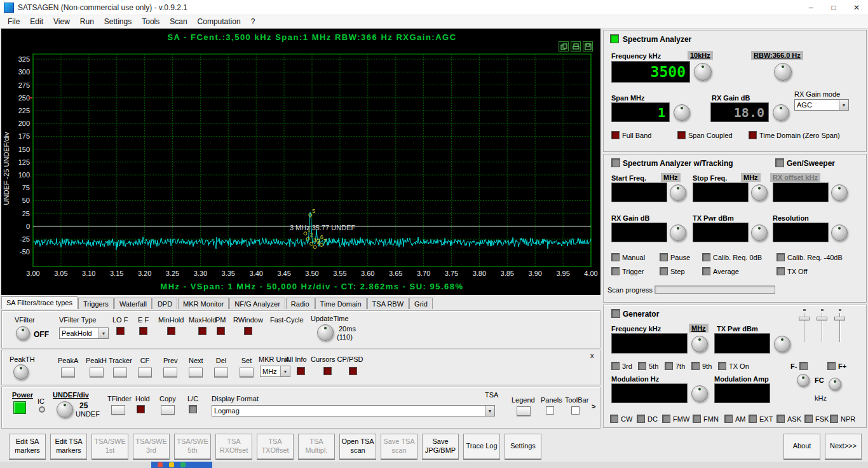  What do you see at coordinates (822, 105) in the screenshot?
I see `rx-gain-mode-select: AGC ▼` at bounding box center [822, 105].